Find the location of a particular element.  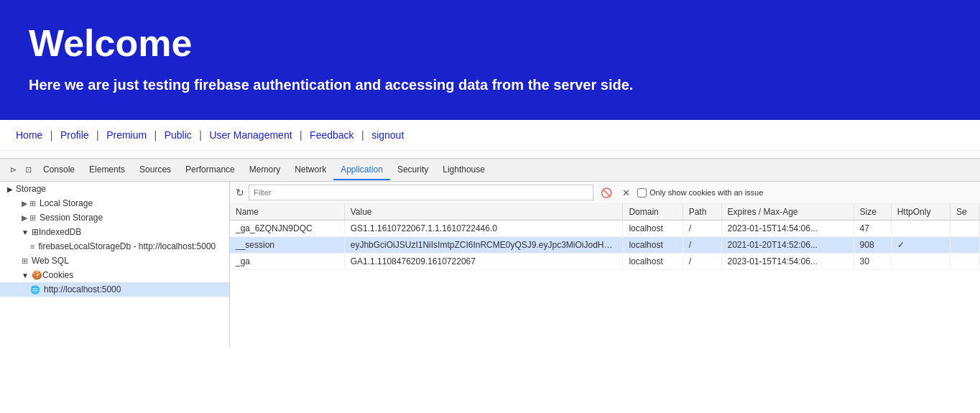

refresh-button: ↻ is located at coordinates (240, 192).